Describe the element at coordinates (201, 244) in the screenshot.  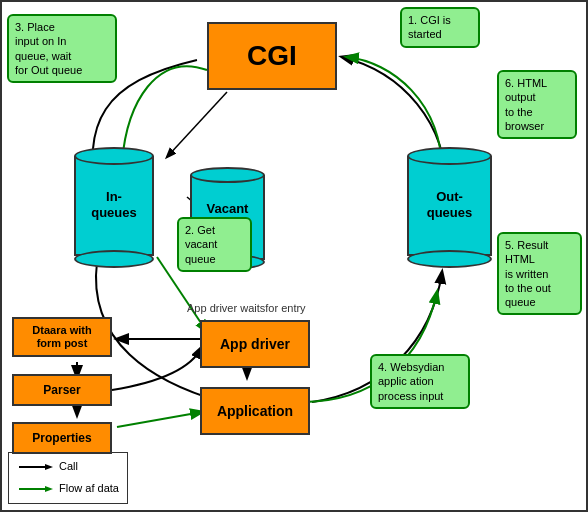
I see `callout2-text: 2. Get vacant queue` at that location.